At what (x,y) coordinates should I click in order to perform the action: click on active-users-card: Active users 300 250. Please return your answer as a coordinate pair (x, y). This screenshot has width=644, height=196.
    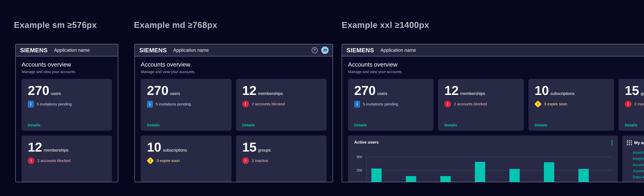
    Looking at the image, I should click on (483, 159).